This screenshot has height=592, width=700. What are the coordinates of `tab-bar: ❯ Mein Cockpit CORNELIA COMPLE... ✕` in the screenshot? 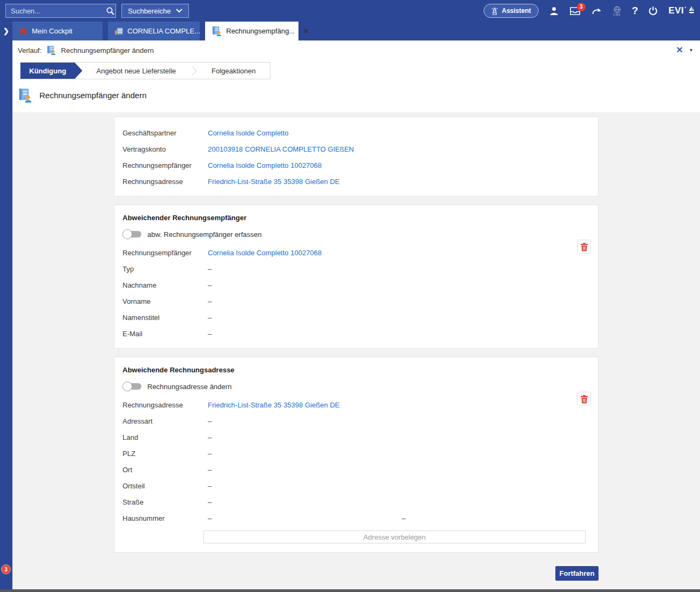 It's located at (350, 31).